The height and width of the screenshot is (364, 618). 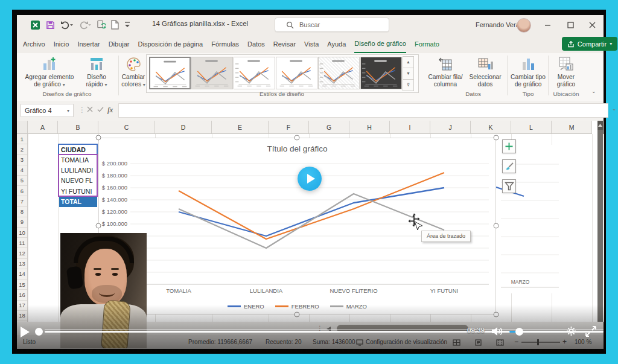 I want to click on row-header-8: 8, so click(x=22, y=212).